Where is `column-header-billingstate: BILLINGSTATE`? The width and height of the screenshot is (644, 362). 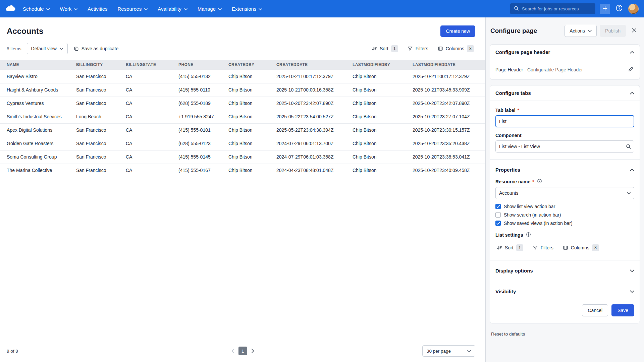
column-header-billingstate: BILLINGSTATE is located at coordinates (148, 65).